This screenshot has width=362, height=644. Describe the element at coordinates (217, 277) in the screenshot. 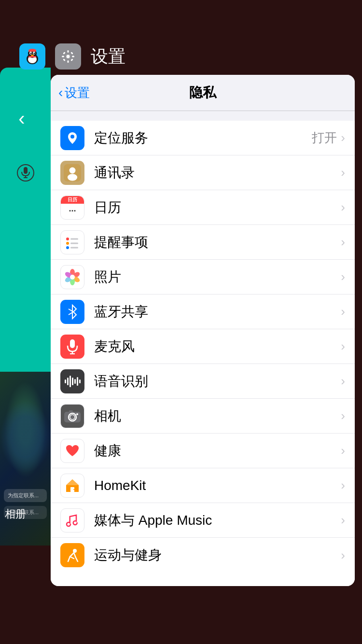

I see `photos-label: 照片` at that location.